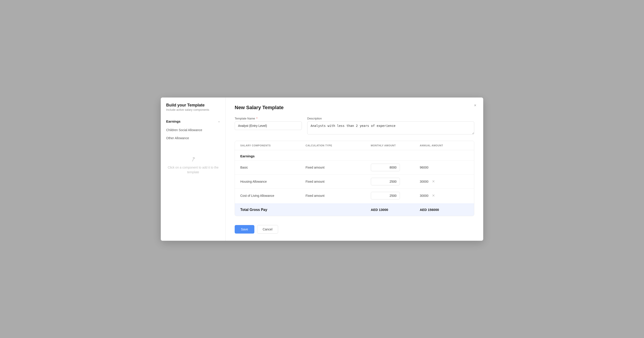 The width and height of the screenshot is (644, 338). What do you see at coordinates (395, 146) in the screenshot?
I see `col-header-monthly: MONTHLY AMOUNT` at bounding box center [395, 146].